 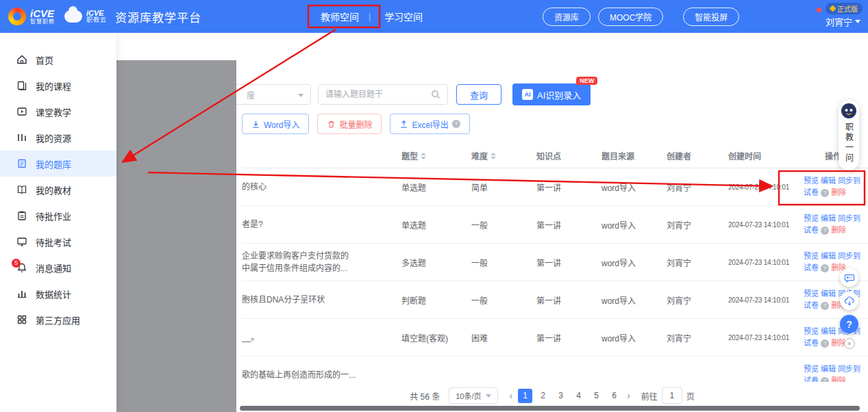 I want to click on customer-service-button, so click(x=850, y=278).